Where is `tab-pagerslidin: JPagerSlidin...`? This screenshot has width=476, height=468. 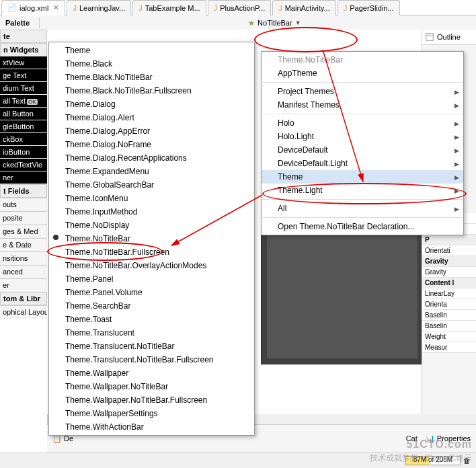 tab-pagerslidin: JPagerSlidin... is located at coordinates (368, 8).